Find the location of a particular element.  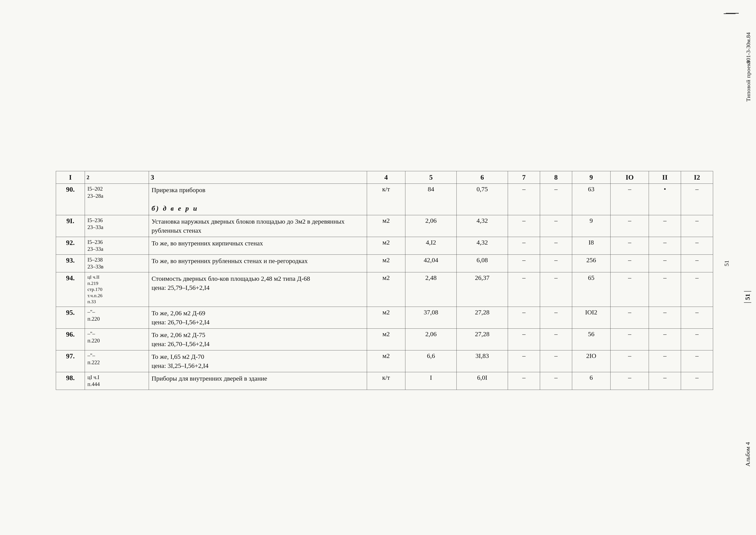

row-col12-96: – is located at coordinates (697, 339).